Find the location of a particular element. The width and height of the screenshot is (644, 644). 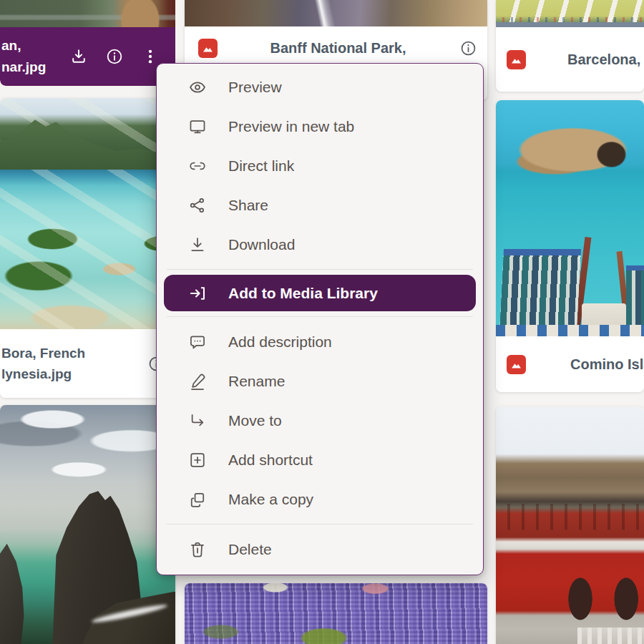

noronha-thumbnail is located at coordinates (87, 525).